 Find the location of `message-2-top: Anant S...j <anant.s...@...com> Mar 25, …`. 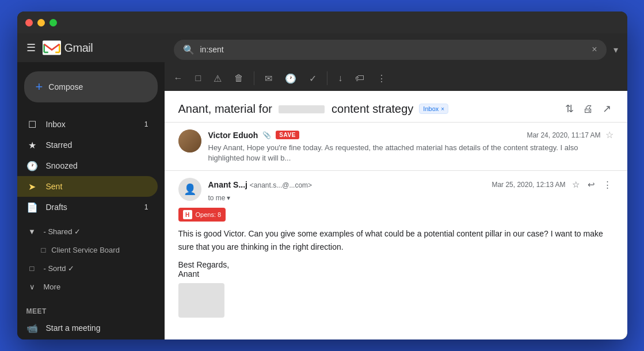

message-2-top: Anant S...j <anant.s...@...com> Mar 25, … is located at coordinates (411, 185).